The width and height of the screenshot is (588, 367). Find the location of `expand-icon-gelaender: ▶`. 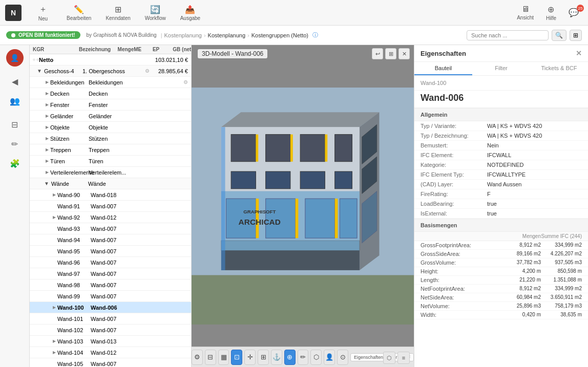

expand-icon-gelaender: ▶ is located at coordinates (47, 116).